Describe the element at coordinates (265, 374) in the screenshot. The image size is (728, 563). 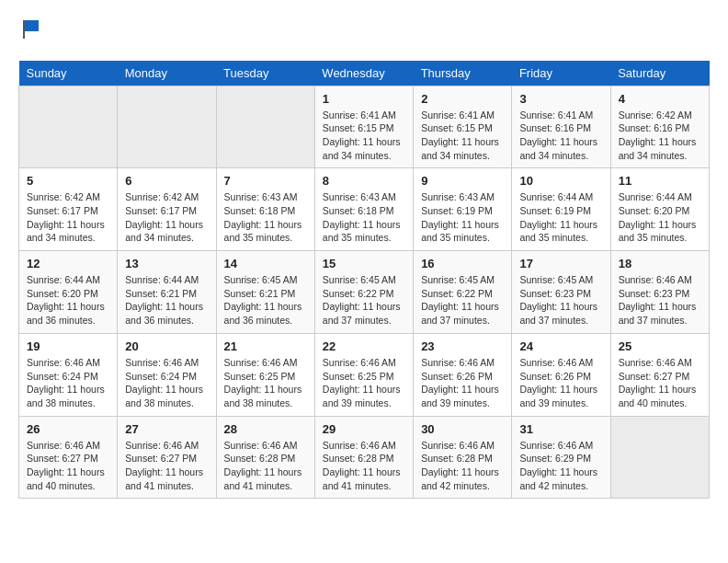
I see `calendar-day-cell: 21Sunrise: 6:46 AM Sunset: 6:25 PM Dayli…` at that location.